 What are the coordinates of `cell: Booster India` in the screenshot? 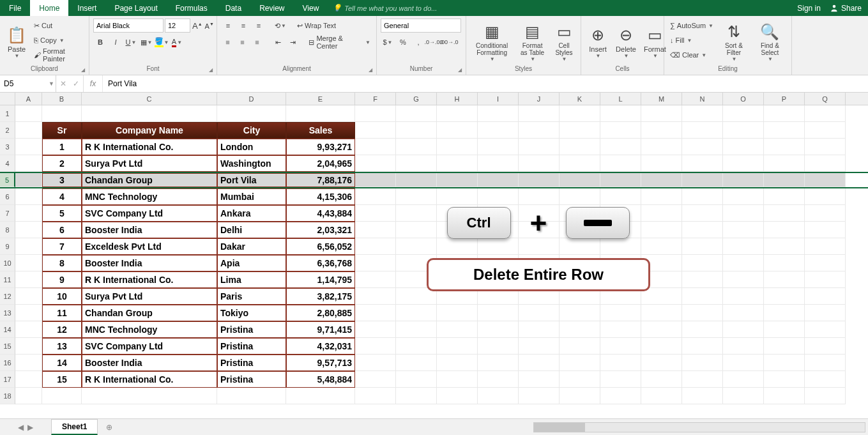 It's located at (149, 363).